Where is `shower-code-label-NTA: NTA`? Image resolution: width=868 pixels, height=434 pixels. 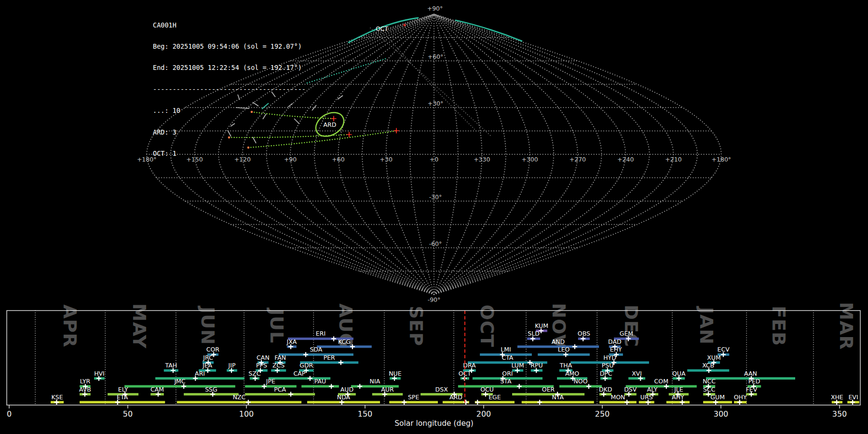 shower-code-label-NTA: NTA is located at coordinates (557, 397).